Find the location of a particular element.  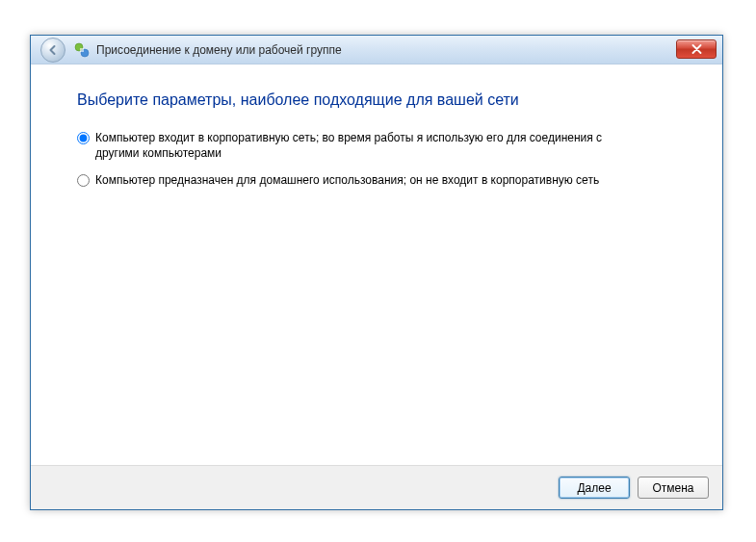

back-arrow-icon is located at coordinates (53, 50).